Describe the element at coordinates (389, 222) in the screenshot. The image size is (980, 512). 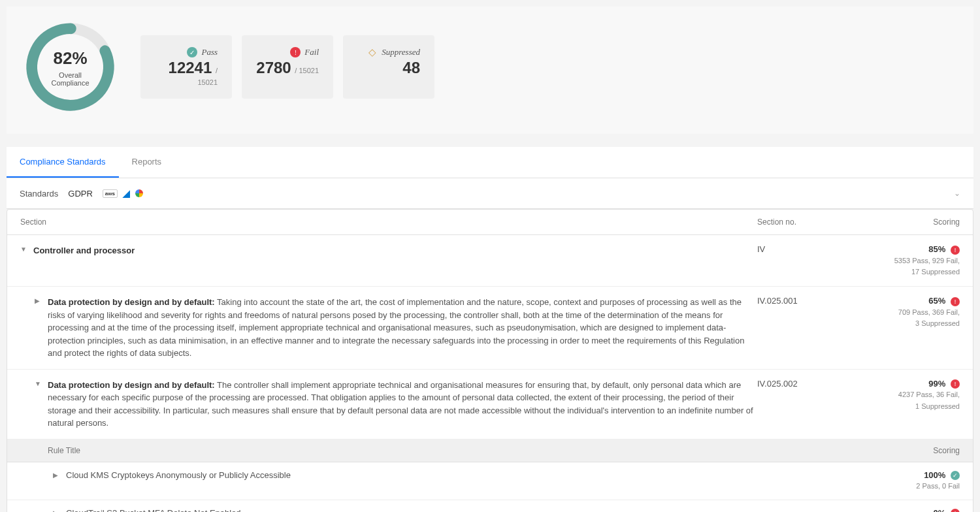
I see `col-section: Section` at that location.